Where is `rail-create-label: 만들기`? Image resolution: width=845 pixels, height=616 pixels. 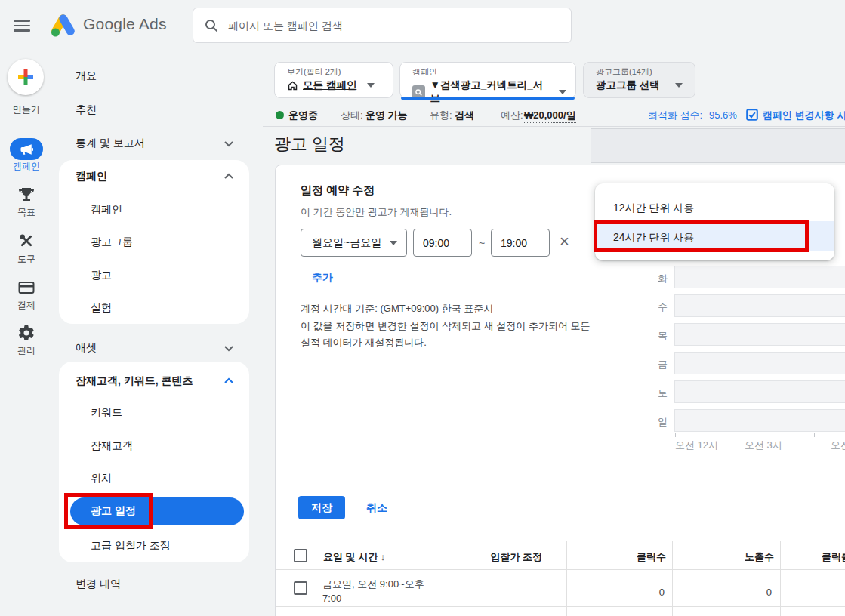
rail-create-label: 만들기 is located at coordinates (26, 110).